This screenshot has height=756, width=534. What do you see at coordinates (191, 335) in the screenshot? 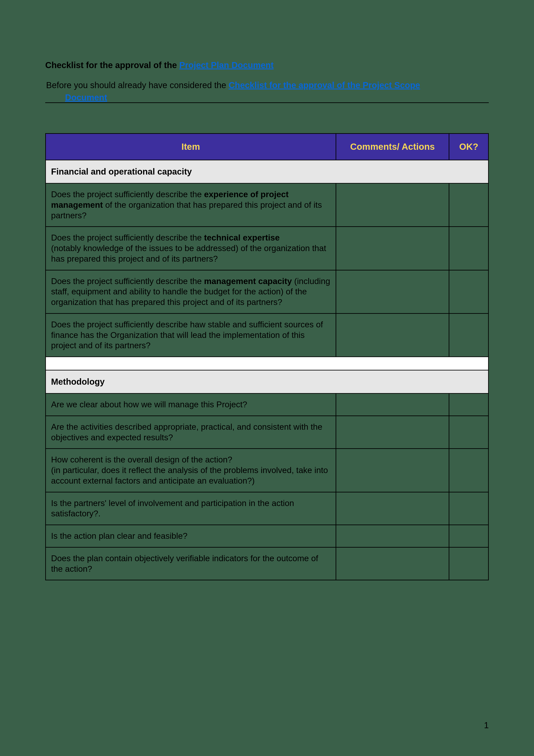
I see `item-cell: Does the project sufficiently describe h…` at bounding box center [191, 335].